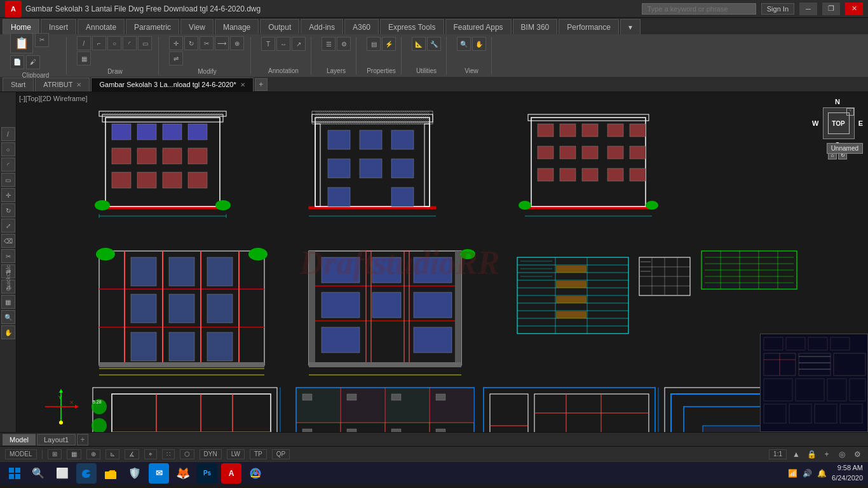 This screenshot has width=868, height=488. Describe the element at coordinates (322, 27) in the screenshot. I see `ribbon-tab-add-ins: Add-ins` at that location.